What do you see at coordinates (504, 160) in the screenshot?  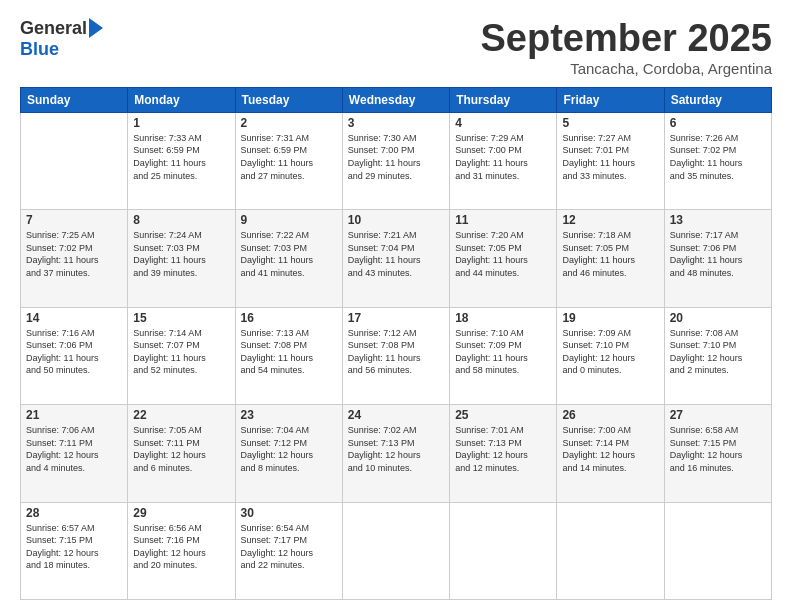 I see `calendar-cell: 4Sunrise: 7:29 AM Sunset: 7:00 PM Daylig…` at bounding box center [504, 160].